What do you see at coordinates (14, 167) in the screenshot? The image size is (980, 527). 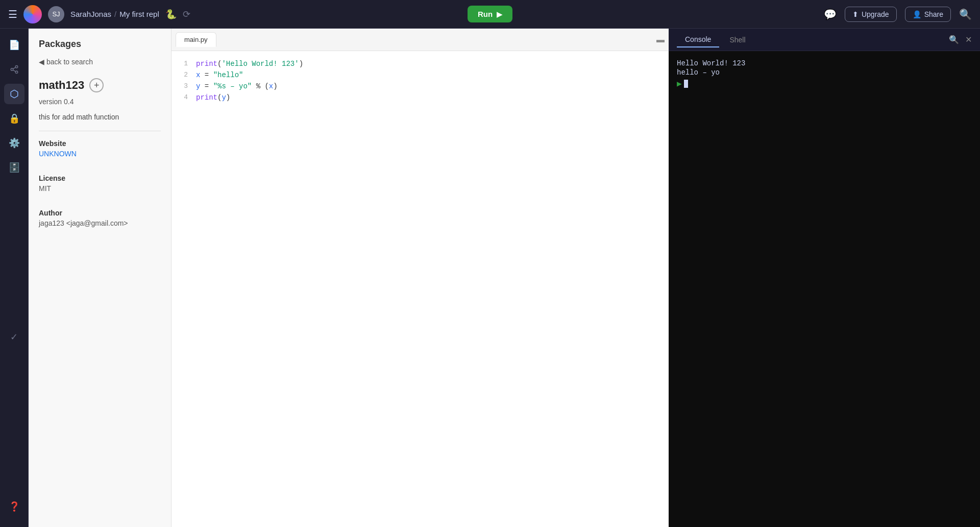 I see `sidebar-item-database: 🗄️` at bounding box center [14, 167].